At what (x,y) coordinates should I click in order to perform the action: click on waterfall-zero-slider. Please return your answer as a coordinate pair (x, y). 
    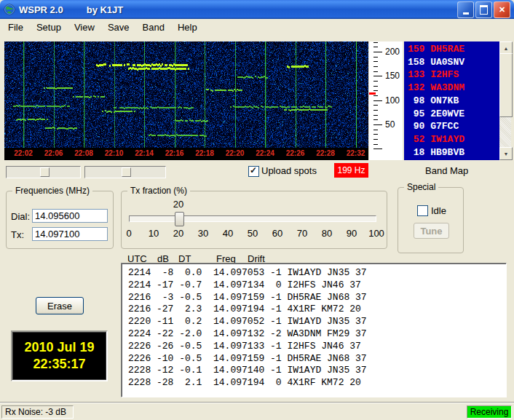
    Looking at the image, I should click on (125, 172).